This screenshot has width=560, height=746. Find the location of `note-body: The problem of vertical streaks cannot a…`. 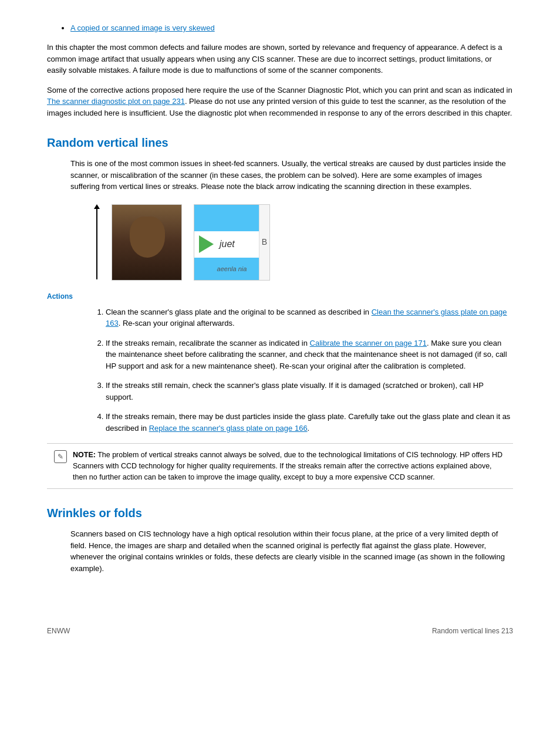

note-body: The problem of vertical streaks cannot a… is located at coordinates (288, 466).